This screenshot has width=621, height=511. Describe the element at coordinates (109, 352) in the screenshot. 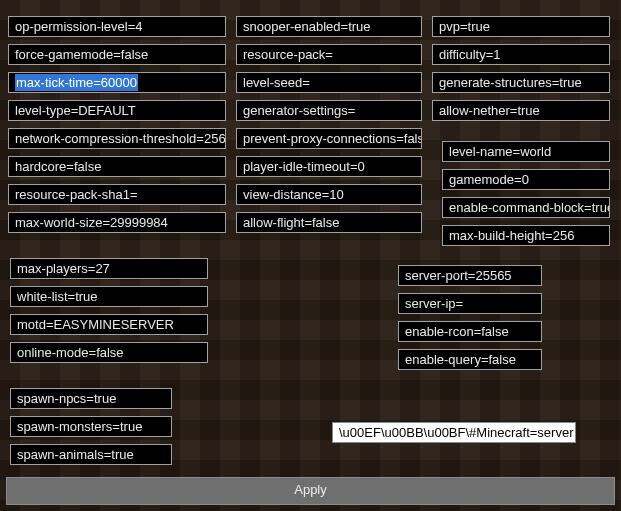

I see `field-online-mode: online-mode=false` at that location.